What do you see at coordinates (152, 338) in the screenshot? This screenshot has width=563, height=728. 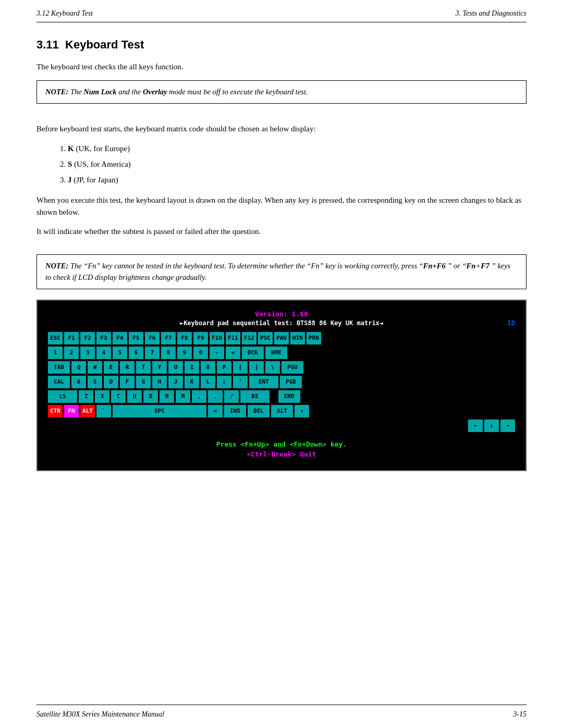 I see `key-f6: F6` at bounding box center [152, 338].